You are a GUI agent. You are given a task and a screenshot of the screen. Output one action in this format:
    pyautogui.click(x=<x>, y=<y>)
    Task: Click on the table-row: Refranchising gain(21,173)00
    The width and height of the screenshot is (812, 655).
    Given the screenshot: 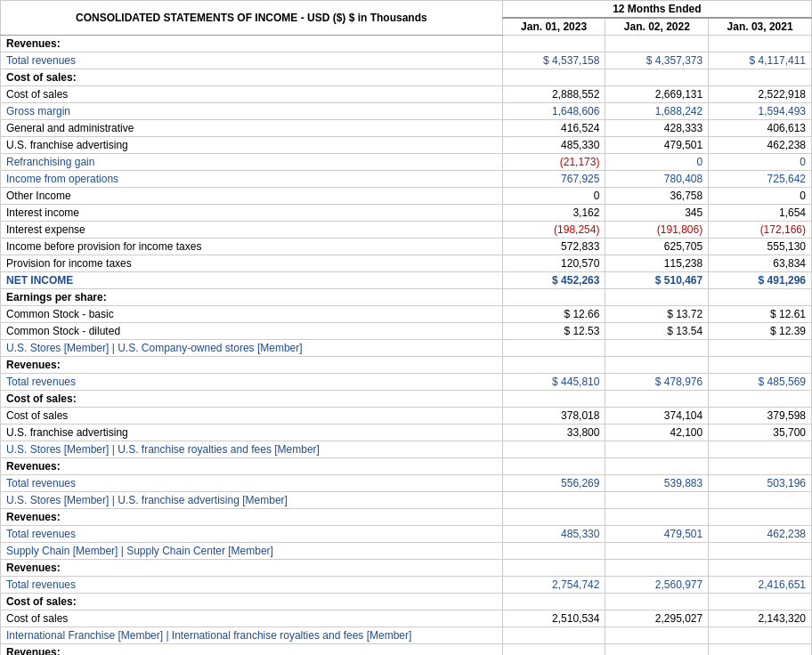 What is the action you would take?
    pyautogui.click(x=406, y=162)
    